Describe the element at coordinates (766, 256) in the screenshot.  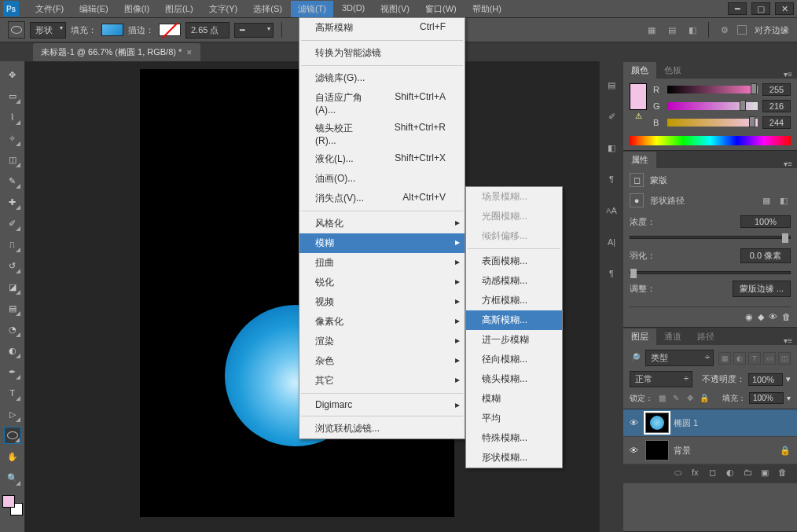
I see `feather-value: 0.0 像素` at that location.